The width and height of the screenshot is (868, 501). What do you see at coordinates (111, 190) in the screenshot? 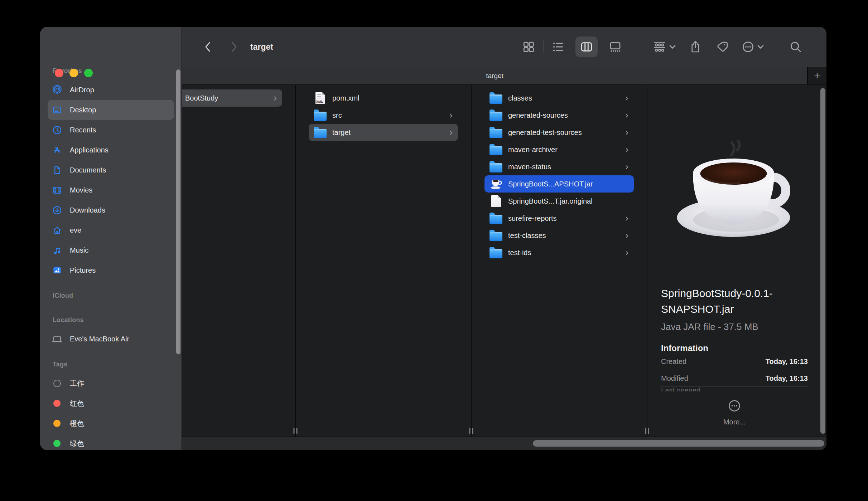
I see `sidebar-item-movies: Movies` at bounding box center [111, 190].